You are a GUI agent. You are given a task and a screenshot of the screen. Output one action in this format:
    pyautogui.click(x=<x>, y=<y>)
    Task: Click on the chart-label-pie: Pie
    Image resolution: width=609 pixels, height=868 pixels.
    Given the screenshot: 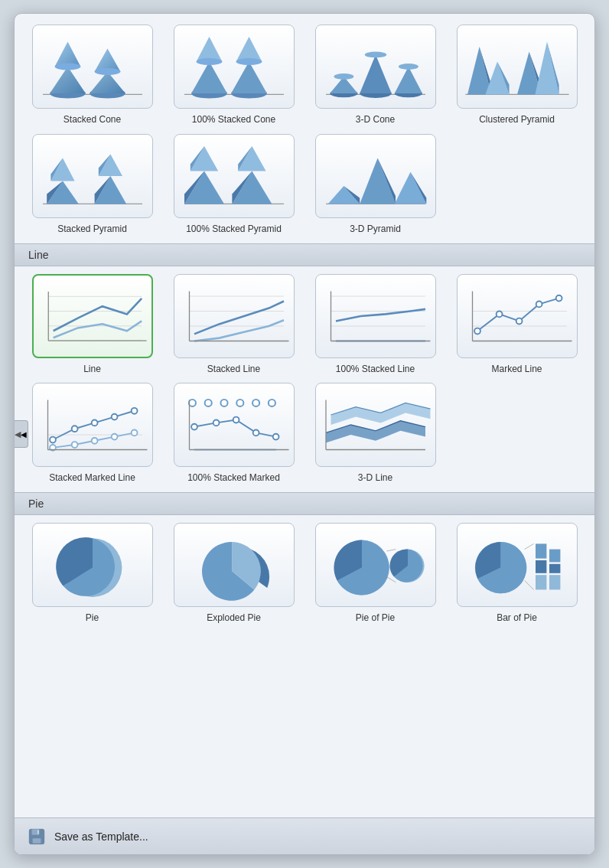 What is the action you would take?
    pyautogui.click(x=92, y=618)
    